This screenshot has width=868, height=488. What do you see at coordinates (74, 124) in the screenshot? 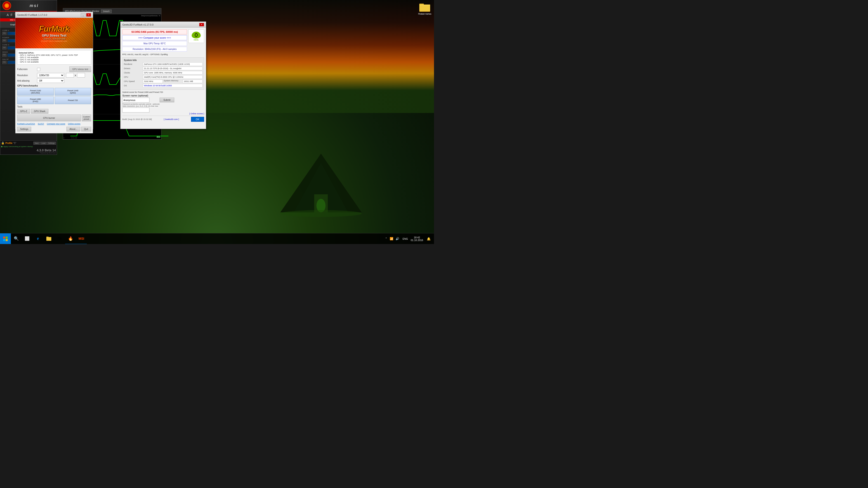
I see `furmark-link-online: Online scores` at bounding box center [74, 124].